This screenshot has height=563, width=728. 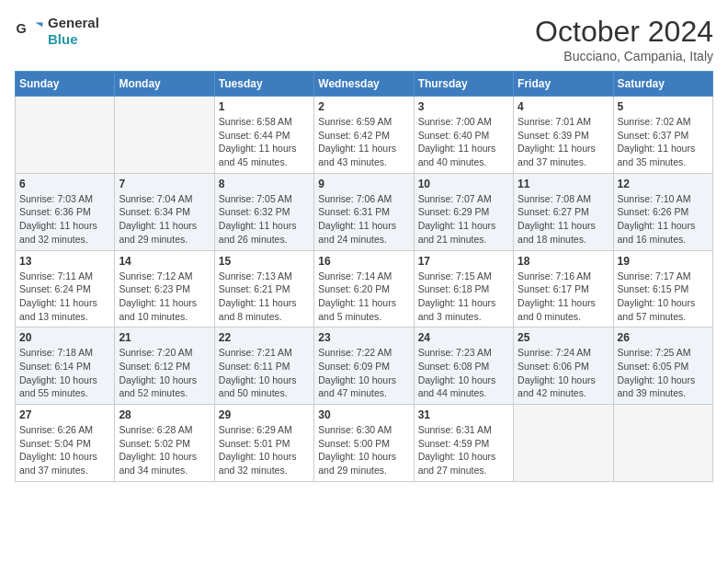 What do you see at coordinates (364, 451) in the screenshot?
I see `day-info: Sunrise: 6:30 AM Sunset: 5:00 PM Dayligh…` at bounding box center [364, 451].